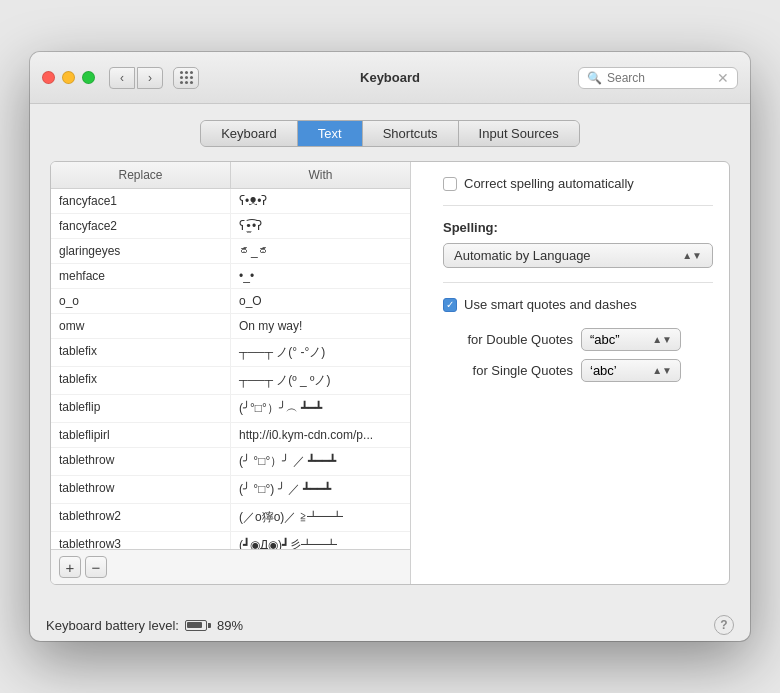 Image resolution: width=780 pixels, height=693 pixels. What do you see at coordinates (450, 184) in the screenshot?
I see `correct-spelling-checkbox` at bounding box center [450, 184].